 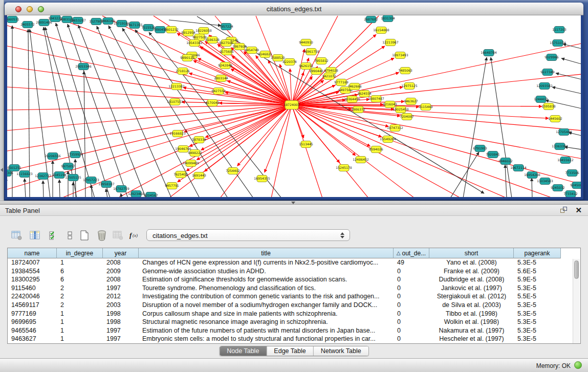 What do you see at coordinates (306, 43) in the screenshot?
I see `graph-node-yellow: 9440910` at bounding box center [306, 43].